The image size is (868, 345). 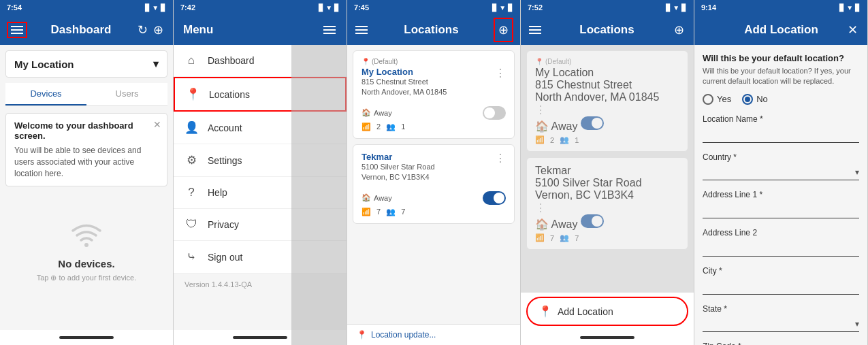 What do you see at coordinates (377, 113) in the screenshot?
I see `away-status-1: 🏠 Away` at bounding box center [377, 113].